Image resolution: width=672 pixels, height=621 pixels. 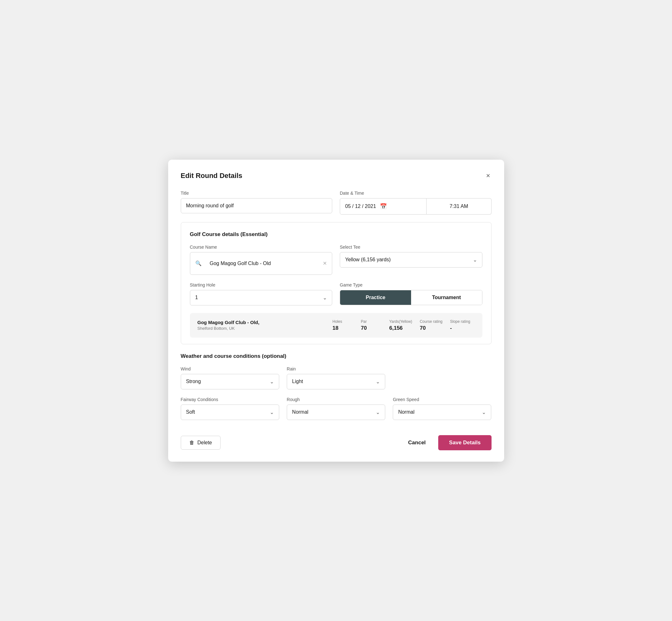 I want to click on yards-label: Yards(Yellow), so click(x=401, y=321).